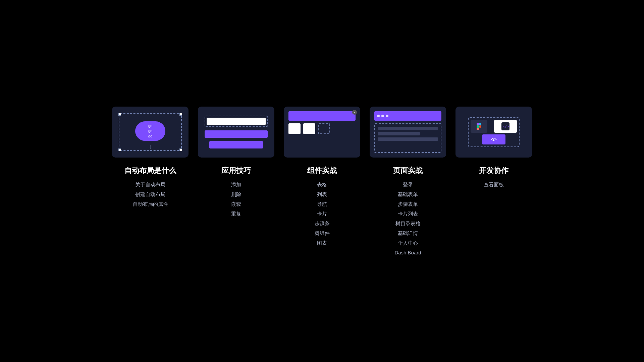 The image size is (644, 362). I want to click on link-repeat: 重复, so click(236, 214).